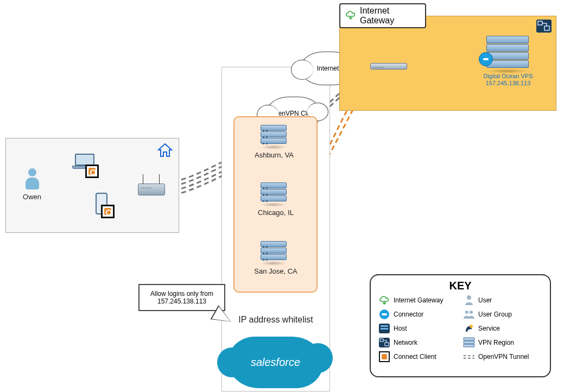 The height and width of the screenshot is (392, 564). Describe the element at coordinates (383, 16) in the screenshot. I see `internet-gateway-box: Internet Gateway` at that location.